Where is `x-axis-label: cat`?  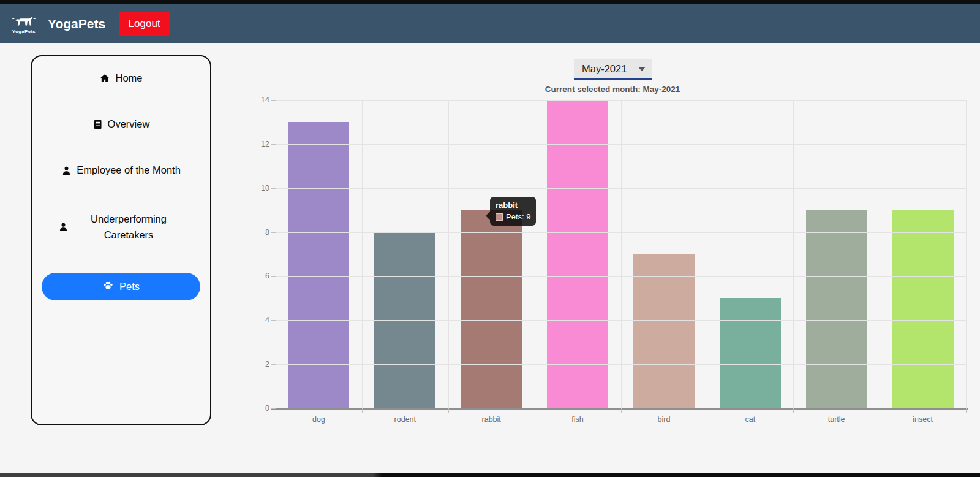 x-axis-label: cat is located at coordinates (750, 419).